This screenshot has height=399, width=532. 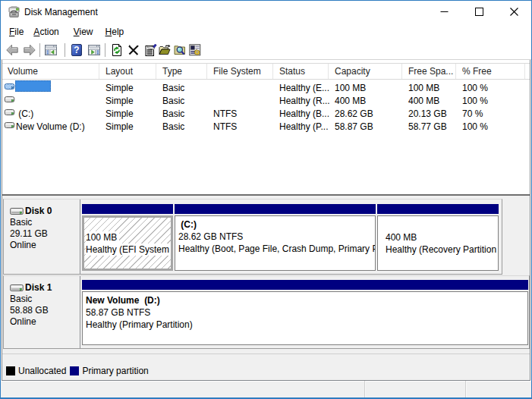 What do you see at coordinates (266, 86) in the screenshot?
I see `volume-row-0: SimpleBasicHealthy (E...100 MB100 MB100 …` at bounding box center [266, 86].